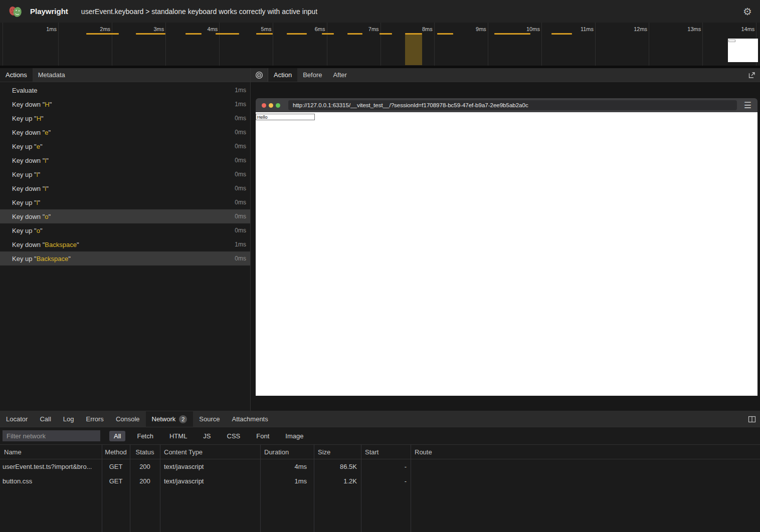 This screenshot has height=532, width=760. I want to click on timeline-tick-label: 4ms, so click(200, 29).